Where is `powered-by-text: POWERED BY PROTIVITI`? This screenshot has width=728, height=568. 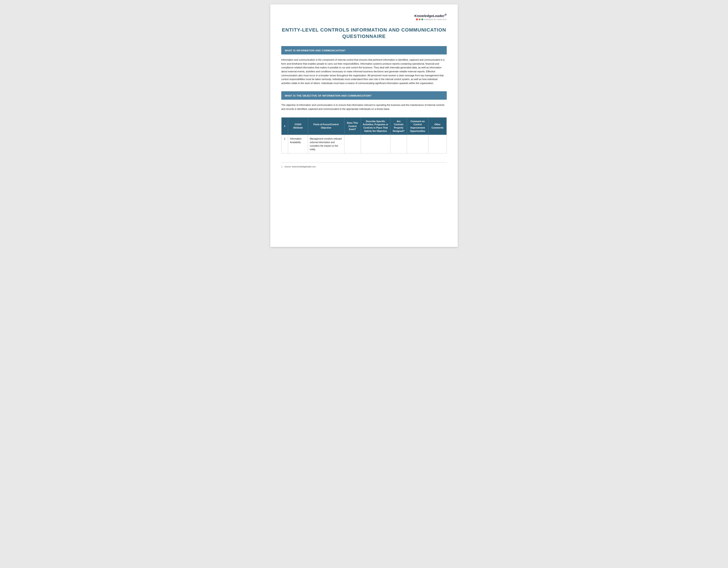
powered-by-text: POWERED BY PROTIVITI is located at coordinates (435, 19).